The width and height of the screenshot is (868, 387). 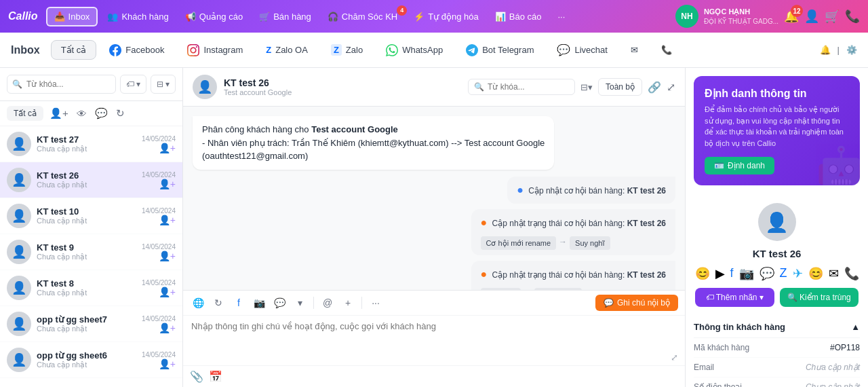 What do you see at coordinates (87, 319) in the screenshot?
I see `contact-name: opp từ gg sheet7` at bounding box center [87, 319].